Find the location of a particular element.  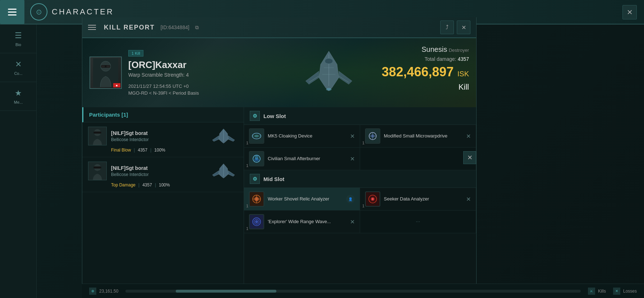

participant-info-2: [NILF]Sgt borat Bellicose Interdictor is located at coordinates (158, 171).